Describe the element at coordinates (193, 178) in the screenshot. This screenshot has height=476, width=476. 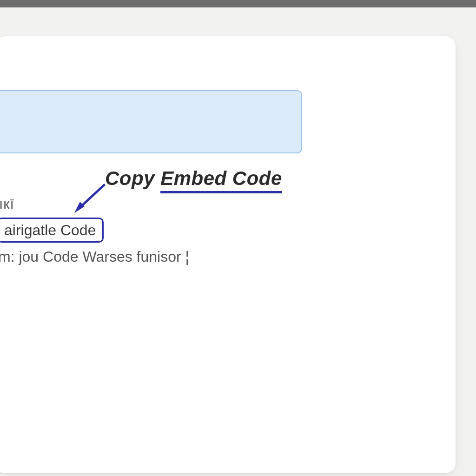
I see `callout-heading: Copy Embed Code` at that location.